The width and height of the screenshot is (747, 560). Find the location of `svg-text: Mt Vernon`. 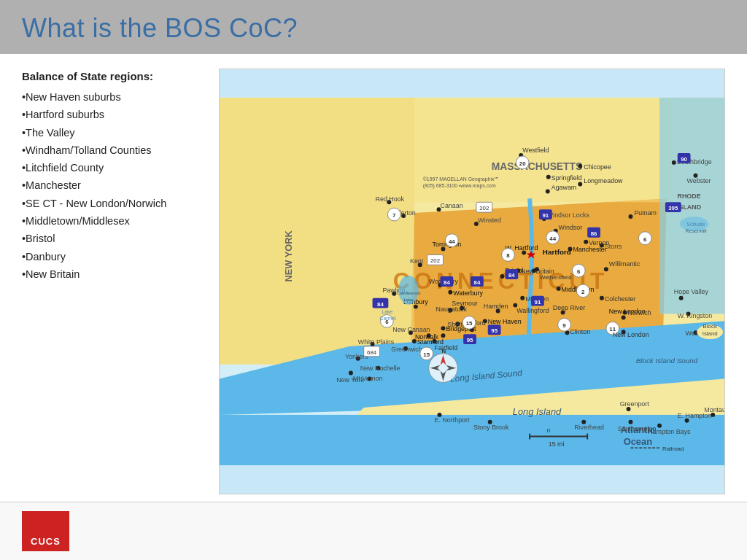

svg-text: Mt Vernon is located at coordinates (368, 378).